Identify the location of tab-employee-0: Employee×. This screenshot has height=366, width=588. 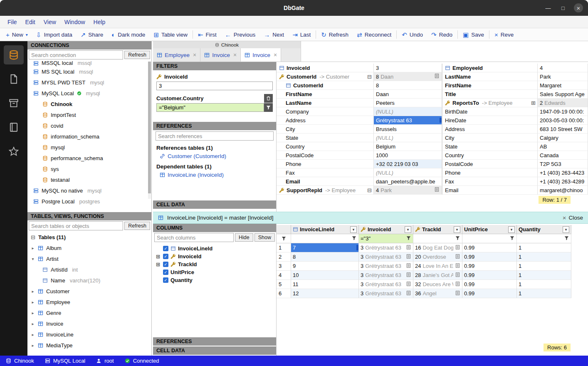
(177, 55).